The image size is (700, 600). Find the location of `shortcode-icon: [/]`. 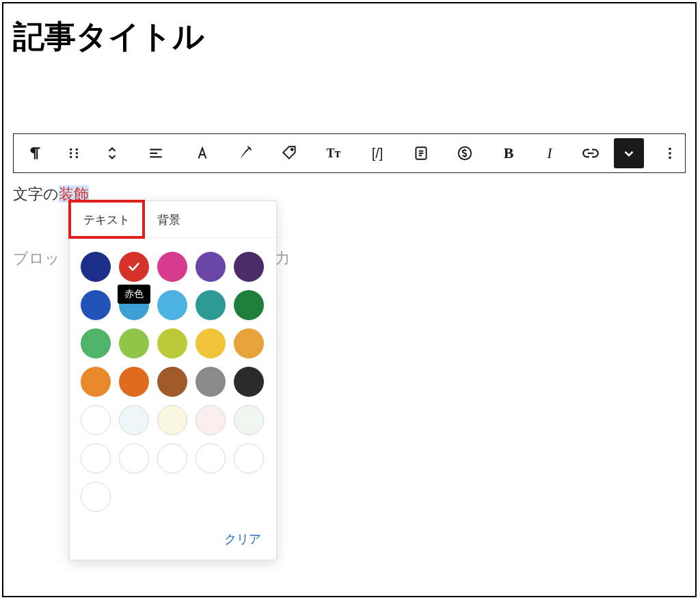

shortcode-icon: [/] is located at coordinates (377, 153).